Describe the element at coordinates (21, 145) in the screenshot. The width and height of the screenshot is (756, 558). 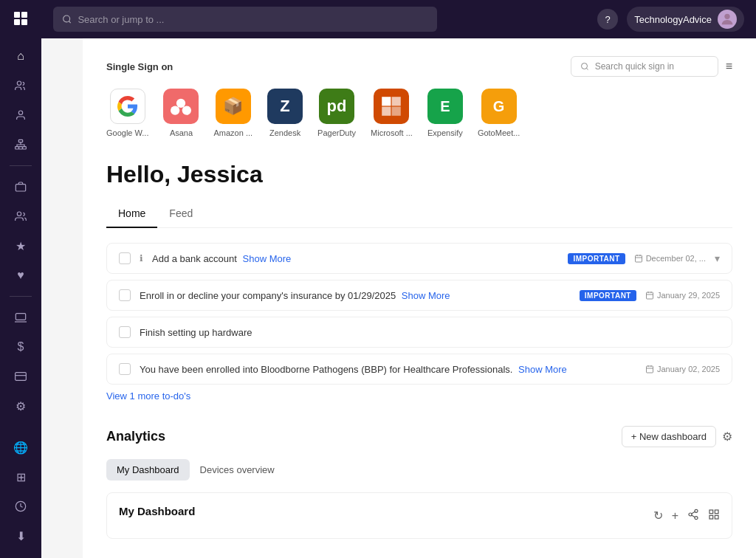
I see `sidebar-item-org` at that location.